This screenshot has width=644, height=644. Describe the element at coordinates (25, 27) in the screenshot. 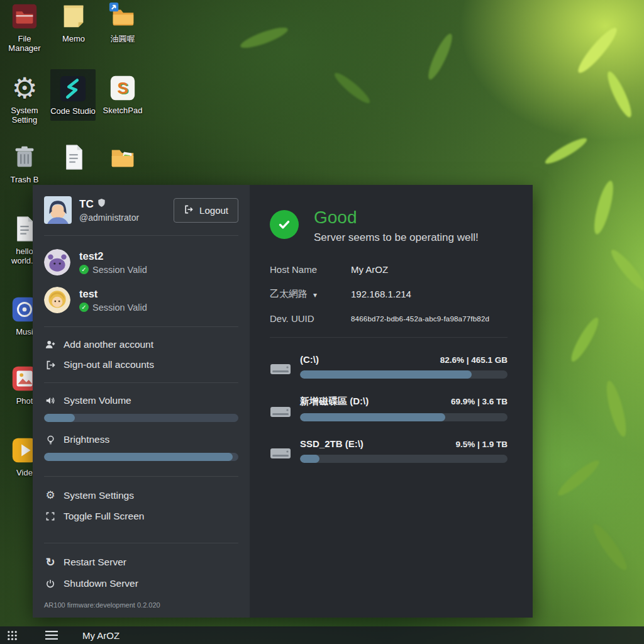

I see `desktop-icon-file-manager: File Manager` at that location.